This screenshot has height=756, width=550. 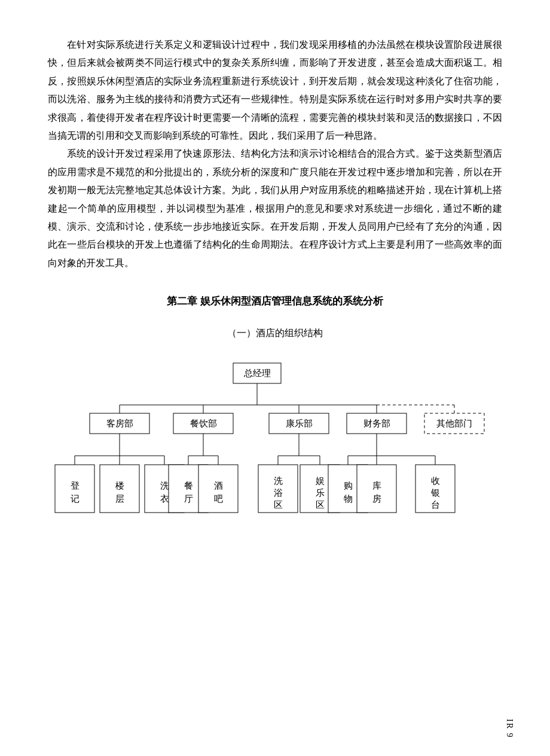 What do you see at coordinates (120, 486) in the screenshot?
I see `svg-text: 楼` at bounding box center [120, 486].